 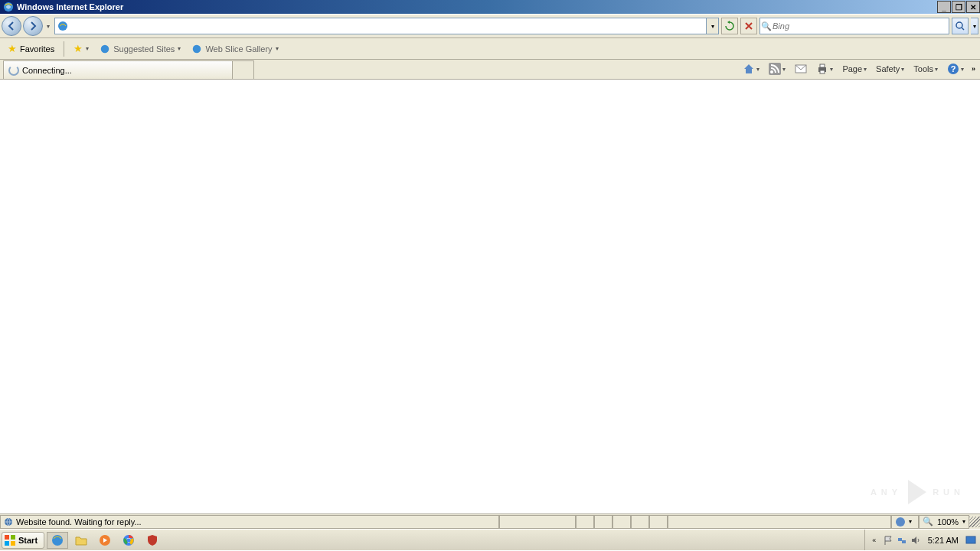 I want to click on security-pane, so click(x=779, y=522).